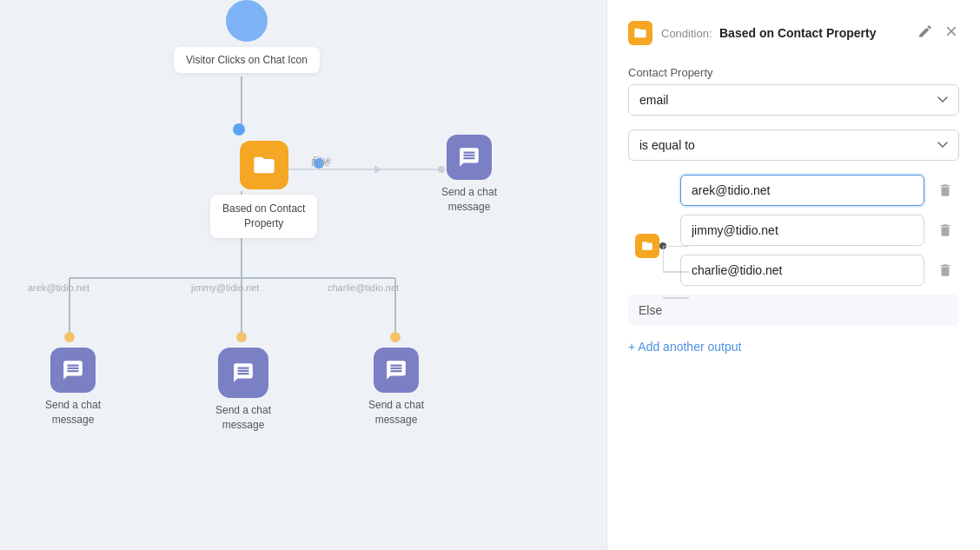 The width and height of the screenshot is (980, 550). Describe the element at coordinates (363, 288) in the screenshot. I see `branch-charlie-label: charlie@tidio.net` at that location.